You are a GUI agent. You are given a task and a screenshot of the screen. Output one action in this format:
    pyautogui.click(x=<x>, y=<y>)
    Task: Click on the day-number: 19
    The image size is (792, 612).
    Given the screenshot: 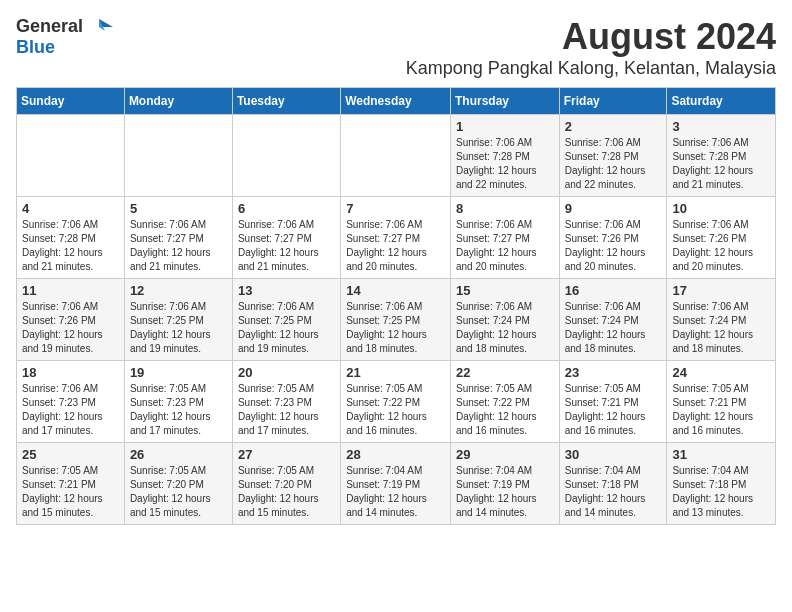 What is the action you would take?
    pyautogui.click(x=178, y=372)
    